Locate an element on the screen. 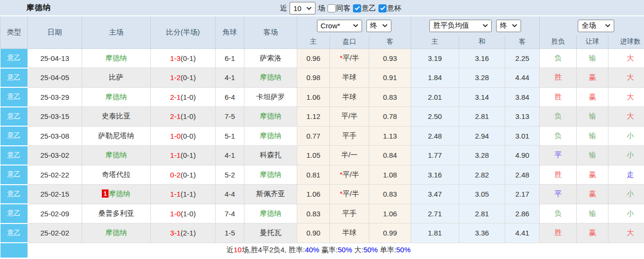 This screenshot has width=644, height=259. away-team-name: 卡坦萨罗 is located at coordinates (271, 97).